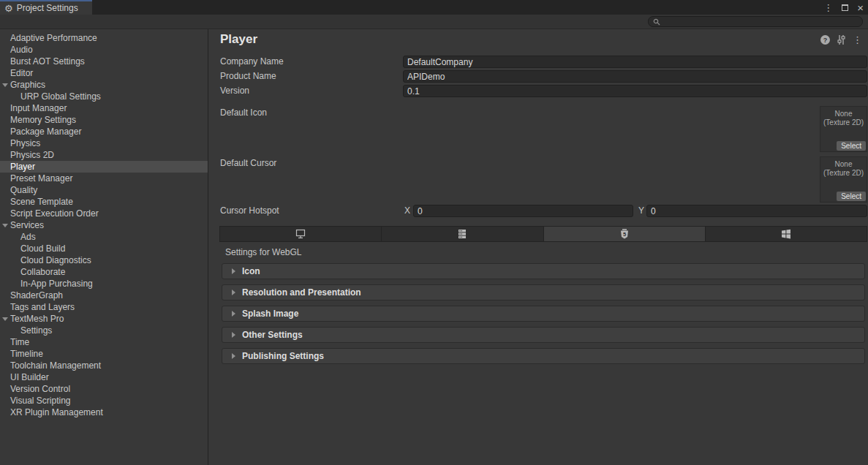  Describe the element at coordinates (43, 120) in the screenshot. I see `sidebar-item-label: Memory Settings` at that location.